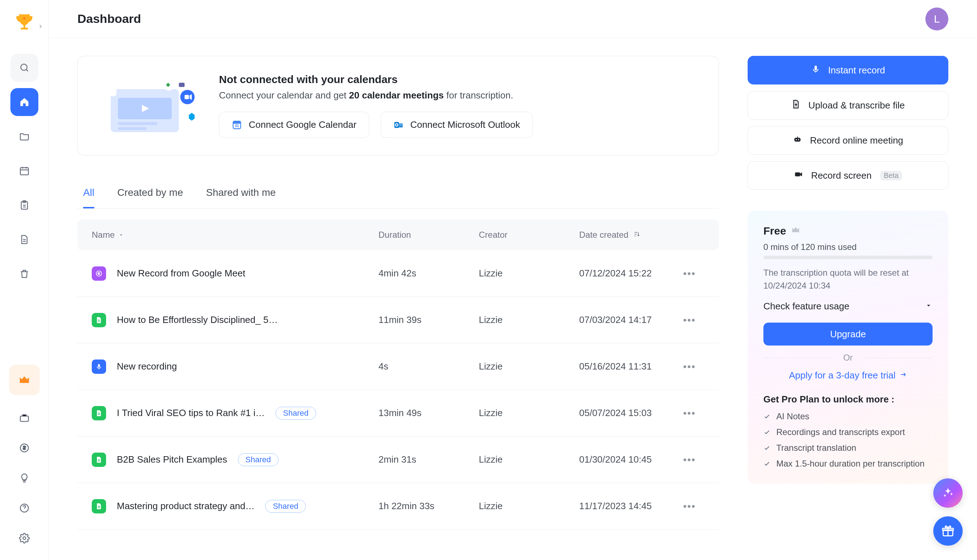  Describe the element at coordinates (848, 375) in the screenshot. I see `free-trial-link: Apply for a 3-day free trial` at that location.